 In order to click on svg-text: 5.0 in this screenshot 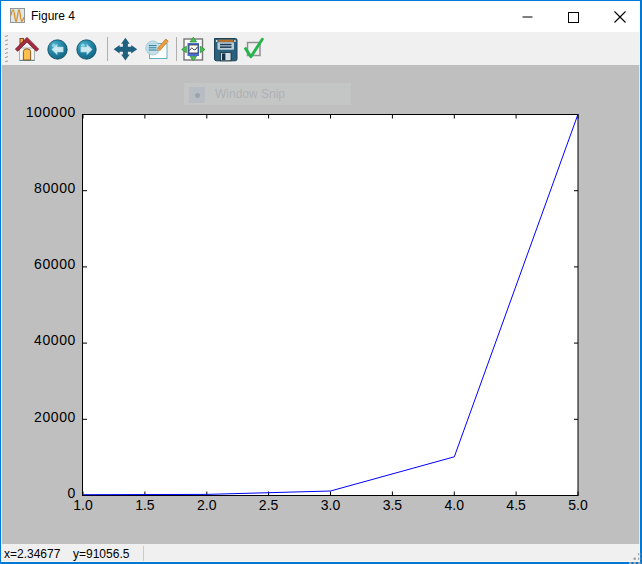, I will do `click(578, 505)`.